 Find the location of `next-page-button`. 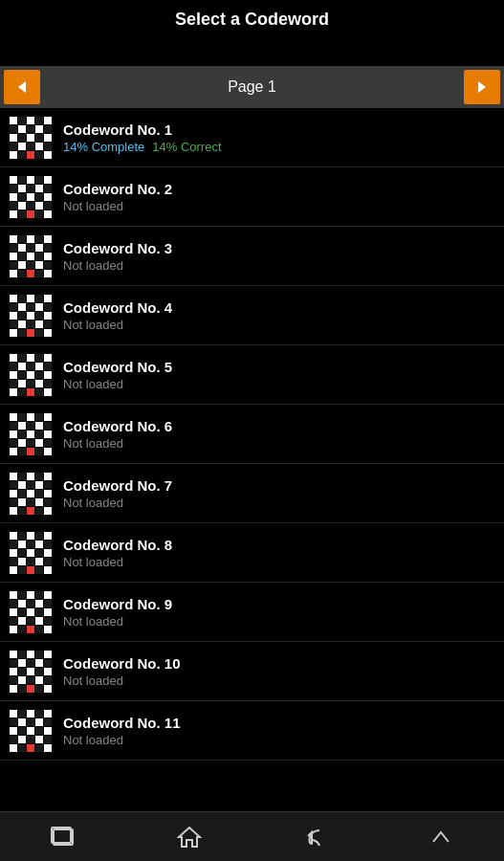

next-page-button is located at coordinates (482, 87).